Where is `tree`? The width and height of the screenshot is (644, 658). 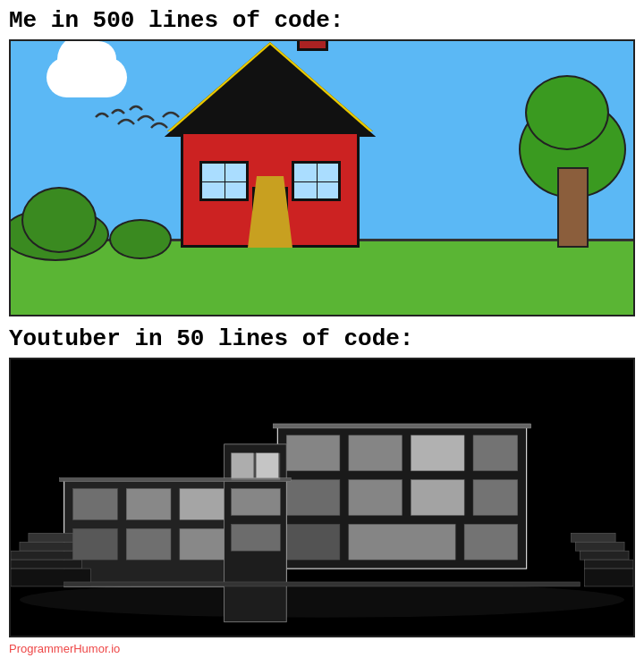
tree is located at coordinates (572, 207).